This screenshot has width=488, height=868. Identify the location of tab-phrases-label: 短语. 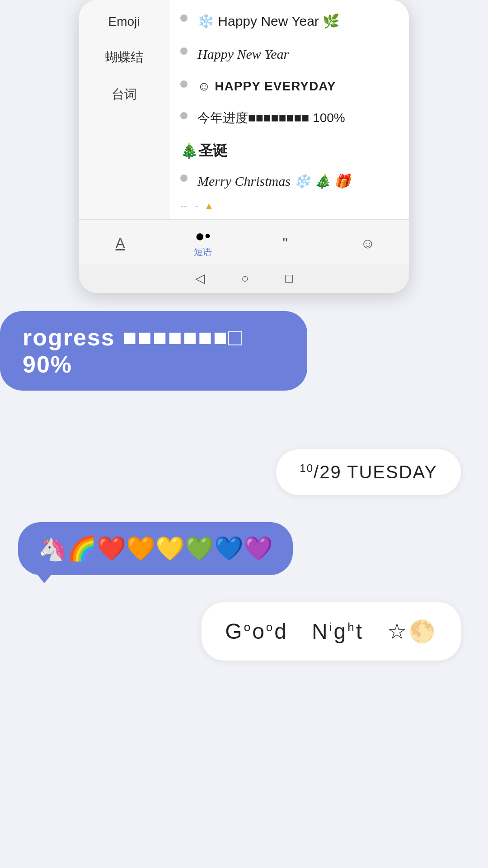
(203, 252).